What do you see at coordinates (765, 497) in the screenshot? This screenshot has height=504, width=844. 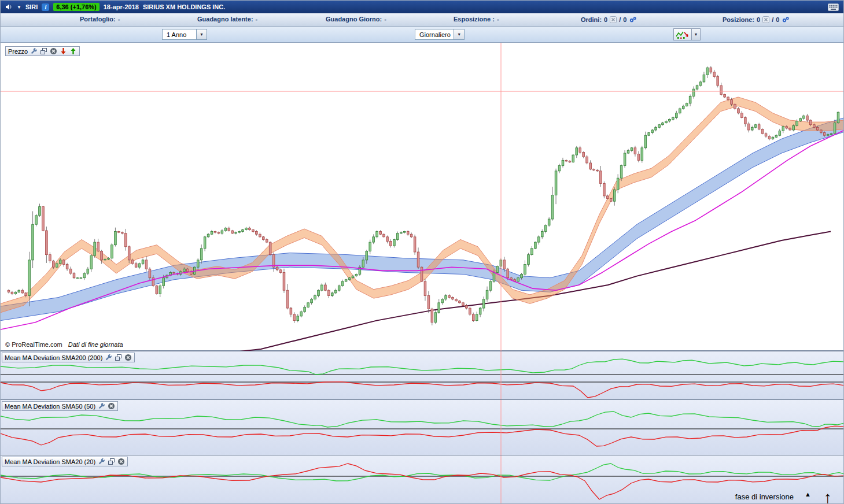 I see `inversion-annotation: fase di inversione` at bounding box center [765, 497].